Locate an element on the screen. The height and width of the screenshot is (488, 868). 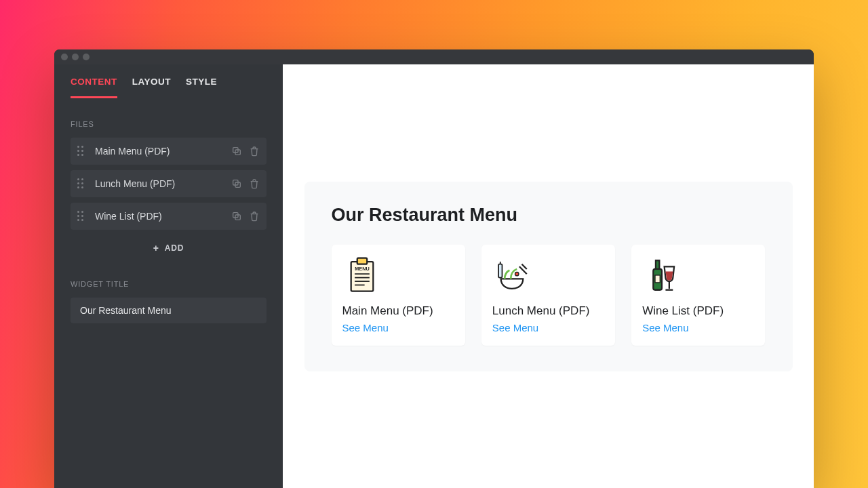
files-section-label: FILES is located at coordinates (168, 124).